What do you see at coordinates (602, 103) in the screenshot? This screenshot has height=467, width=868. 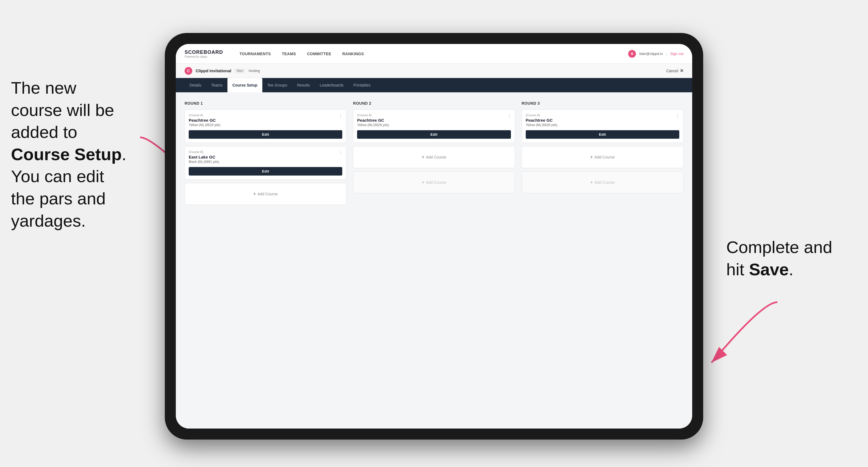 I see `round-3-label: Round 3` at bounding box center [602, 103].